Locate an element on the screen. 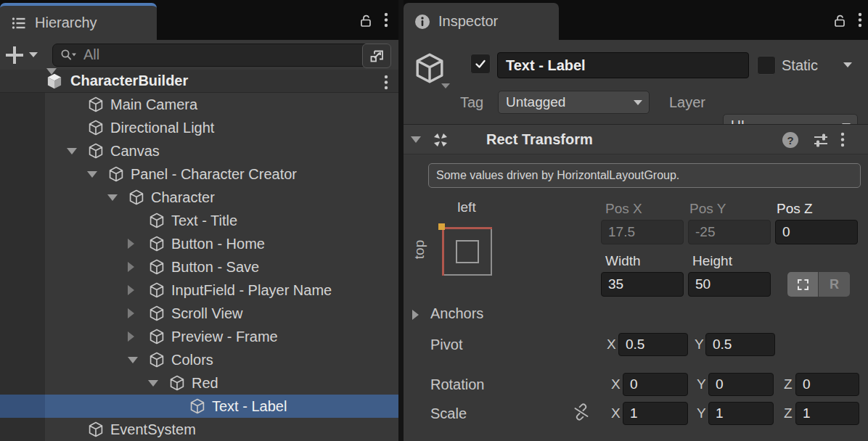 The image size is (868, 441). tree-item: InputField - Player Name is located at coordinates (199, 290).